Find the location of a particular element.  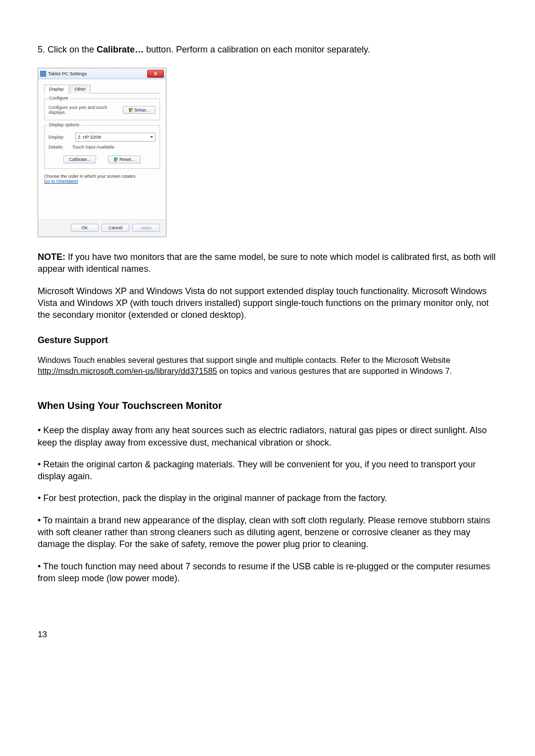

step-suffix: button. Perform a calibration on each mo… is located at coordinates (257, 50).